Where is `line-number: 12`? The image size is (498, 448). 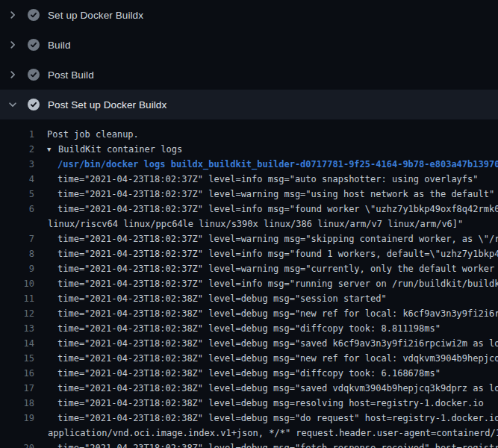
line-number: 12 is located at coordinates (17, 314).